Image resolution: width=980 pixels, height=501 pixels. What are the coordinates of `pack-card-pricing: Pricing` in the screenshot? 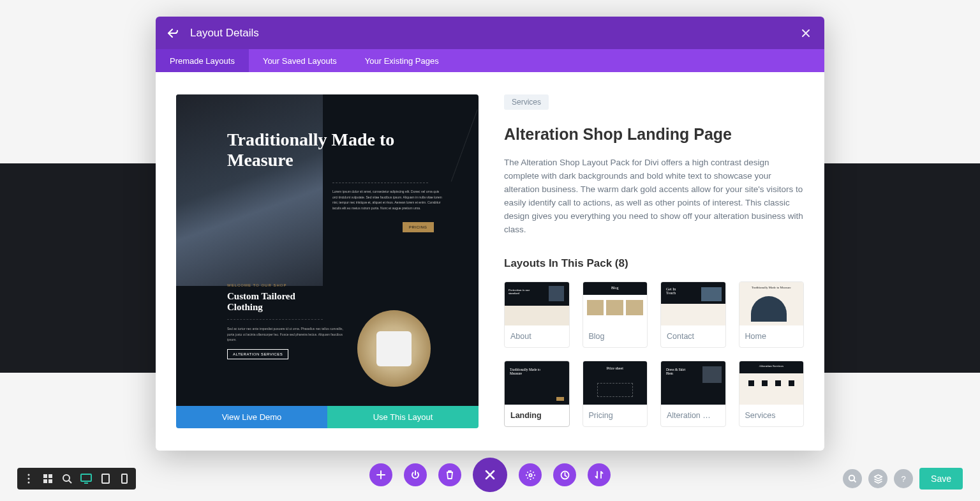 It's located at (615, 394).